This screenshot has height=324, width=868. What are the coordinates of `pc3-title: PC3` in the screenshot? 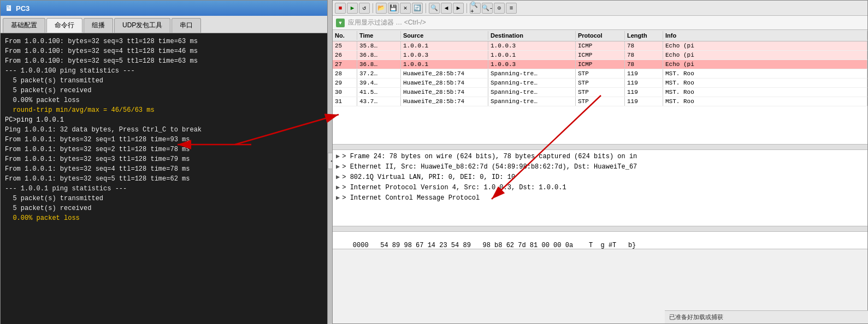 It's located at (23, 9).